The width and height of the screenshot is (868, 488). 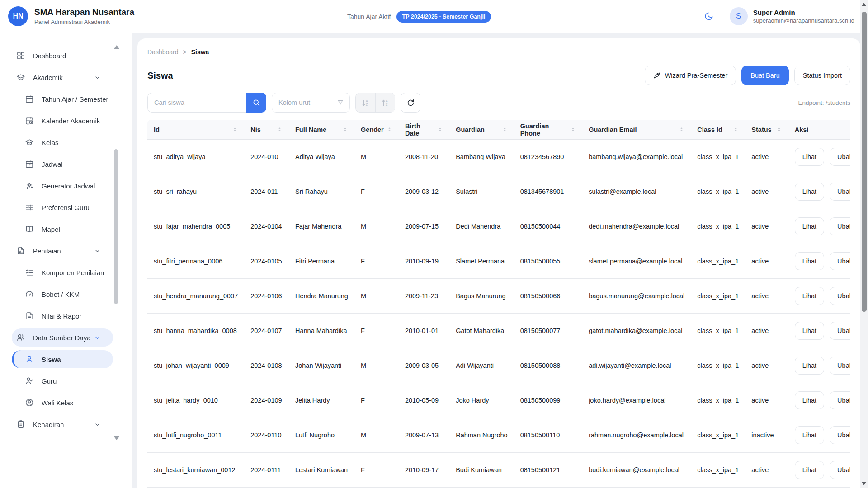 I want to click on column-header-guardian-phone: Guardian Phone, so click(x=548, y=130).